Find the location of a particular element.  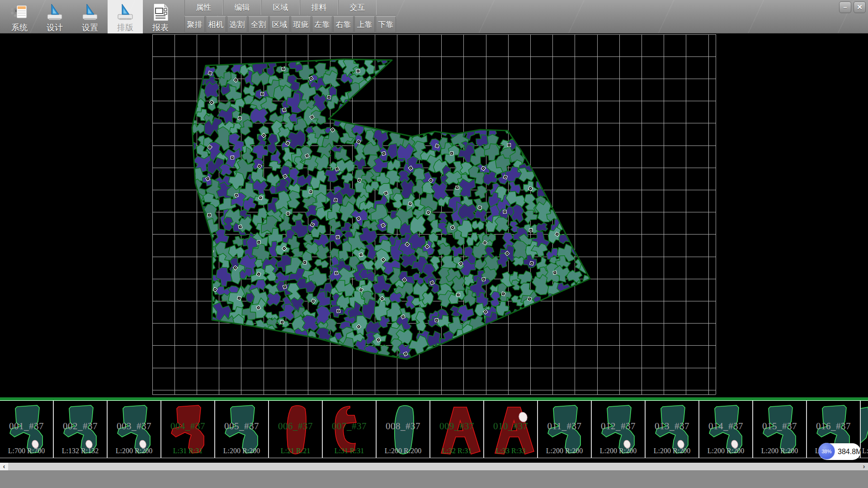

piece-name-label: 003_#37 is located at coordinates (134, 427).